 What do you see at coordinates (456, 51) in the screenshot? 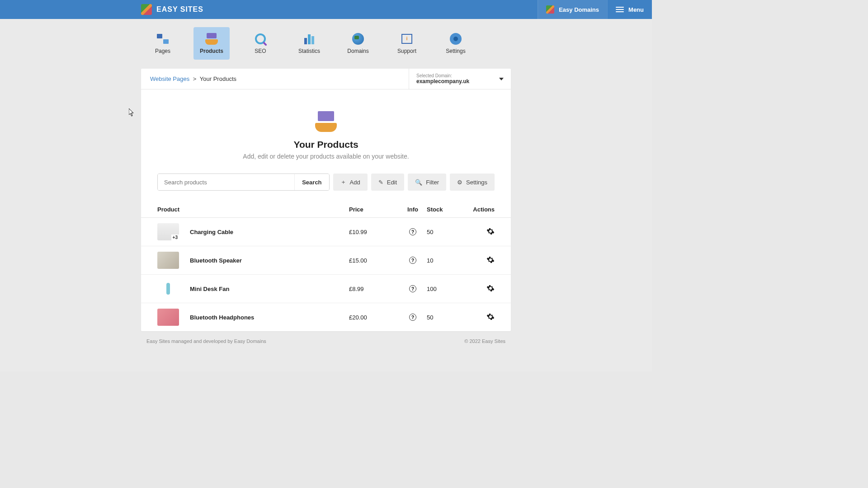
I see `nav-label: Settings` at bounding box center [456, 51].